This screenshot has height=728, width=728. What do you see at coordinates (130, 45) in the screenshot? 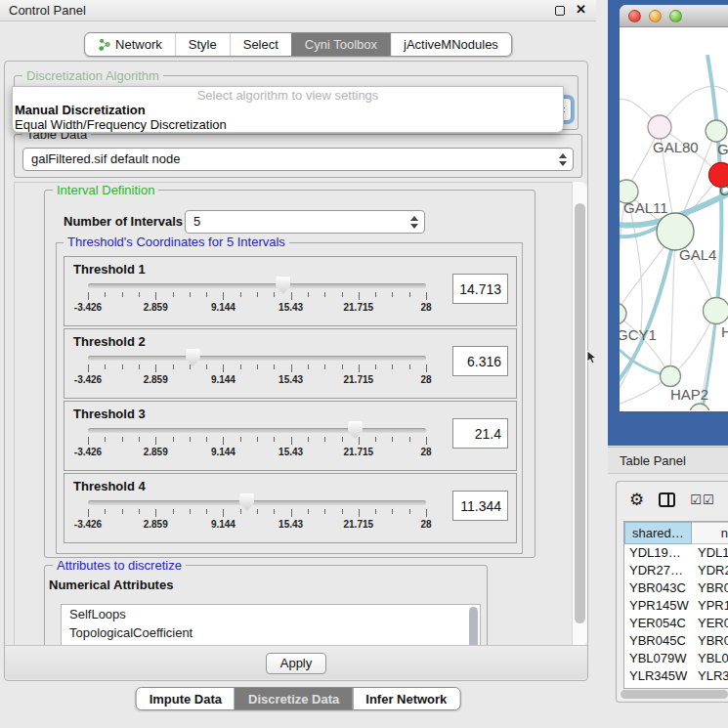
I see `tab: Network` at bounding box center [130, 45].